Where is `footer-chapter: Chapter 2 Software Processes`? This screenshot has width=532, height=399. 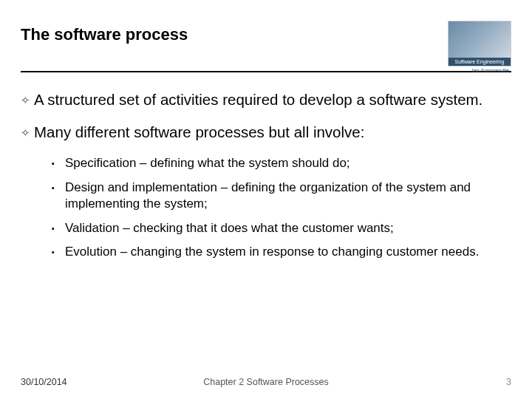
footer-chapter: Chapter 2 Software Processes is located at coordinates (266, 382).